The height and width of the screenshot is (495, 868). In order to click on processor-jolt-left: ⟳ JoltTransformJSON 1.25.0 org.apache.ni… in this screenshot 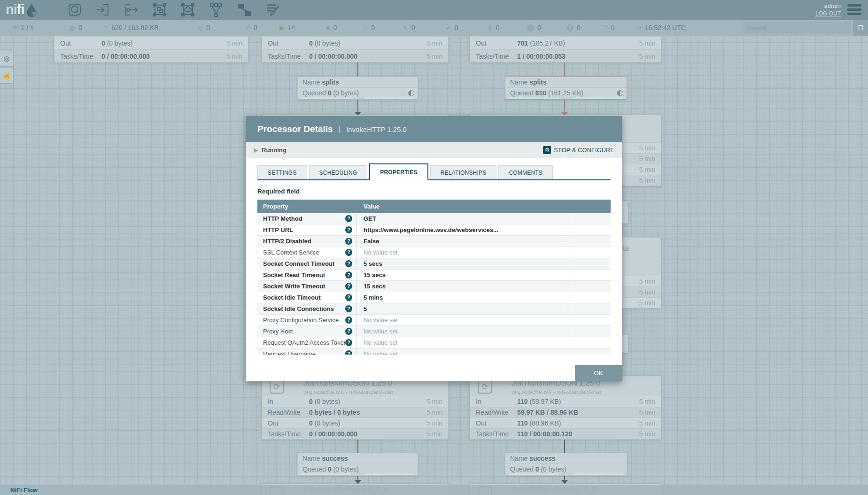, I will do `click(355, 408)`.